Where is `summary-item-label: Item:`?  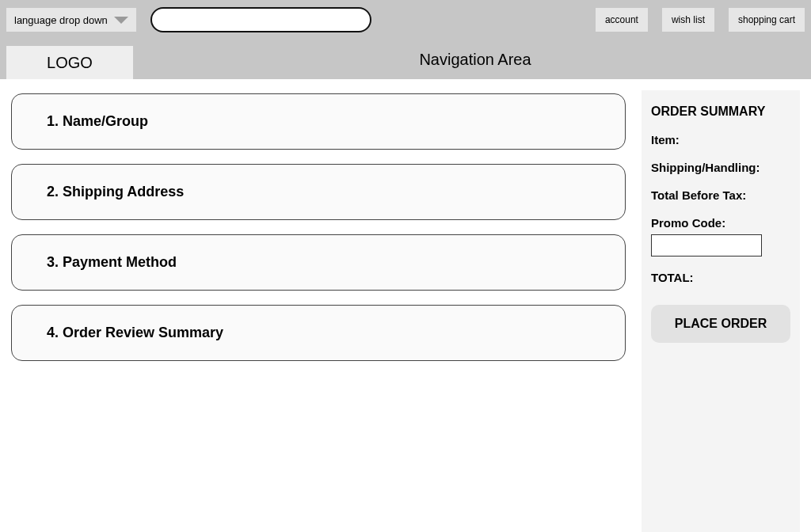
summary-item-label: Item: is located at coordinates (721, 139).